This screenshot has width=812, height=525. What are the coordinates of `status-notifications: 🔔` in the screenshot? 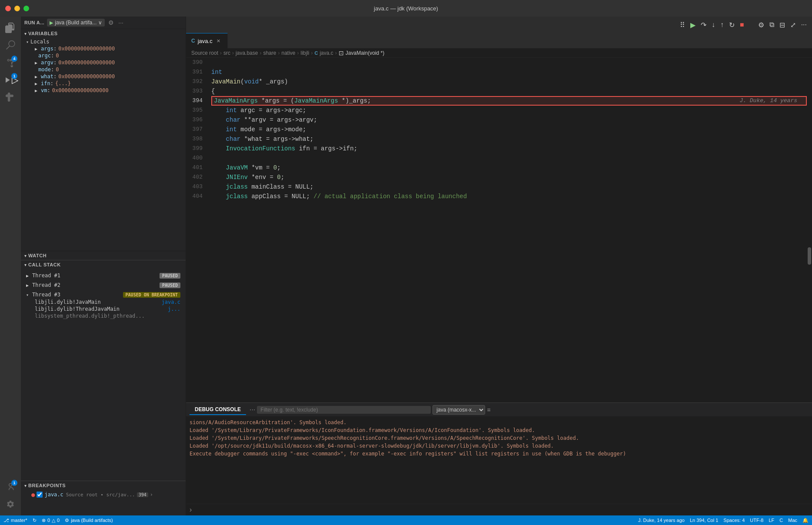 It's located at (805, 521).